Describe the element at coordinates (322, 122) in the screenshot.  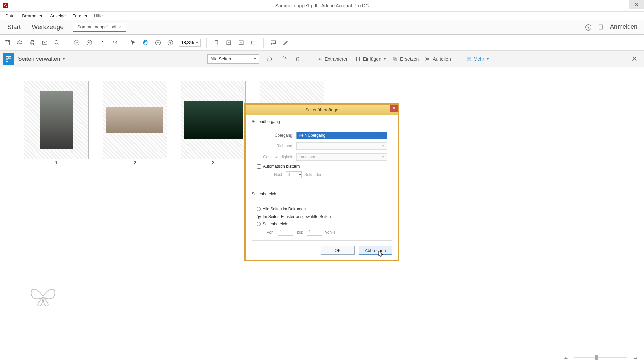
I see `transition-group-label: Seitenübergang` at that location.